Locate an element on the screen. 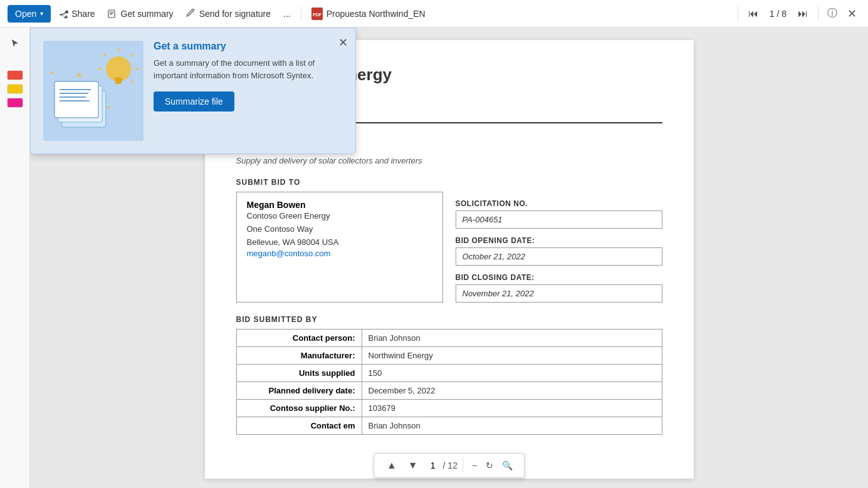 This screenshot has height=488, width=868. contact-name: Megan Bowen is located at coordinates (340, 205).